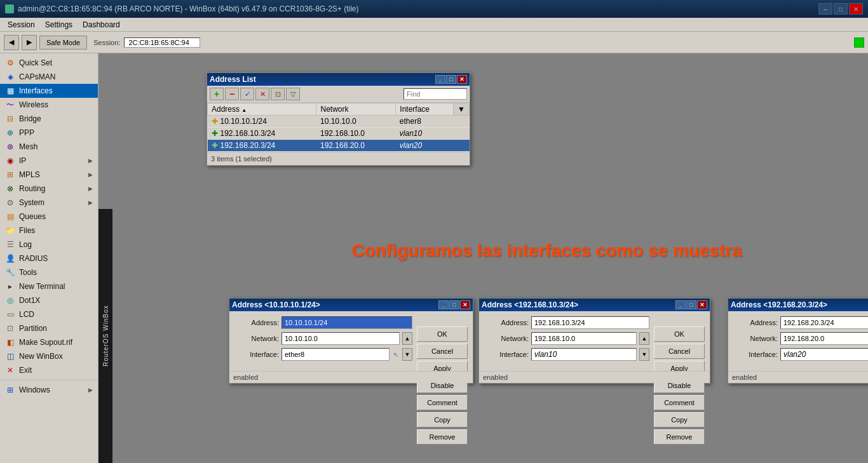 The height and width of the screenshot is (463, 868). What do you see at coordinates (341, 339) in the screenshot?
I see `dialog1-network-input` at bounding box center [341, 339].